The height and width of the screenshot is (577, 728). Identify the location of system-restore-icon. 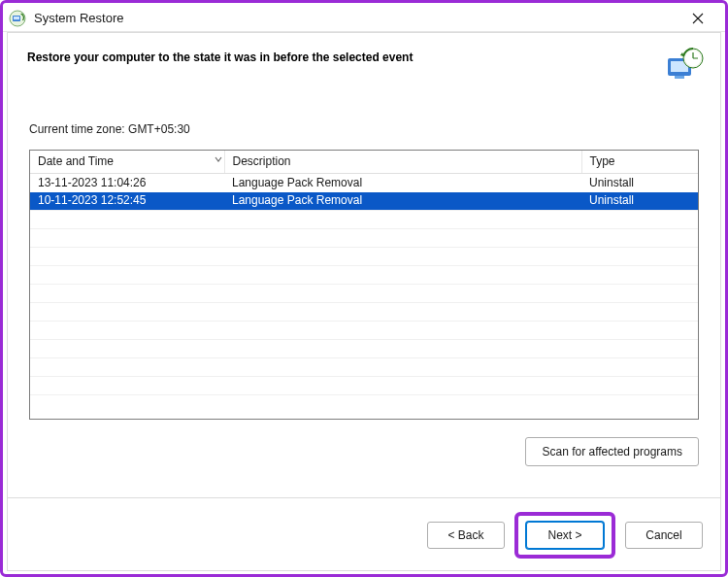
(17, 18).